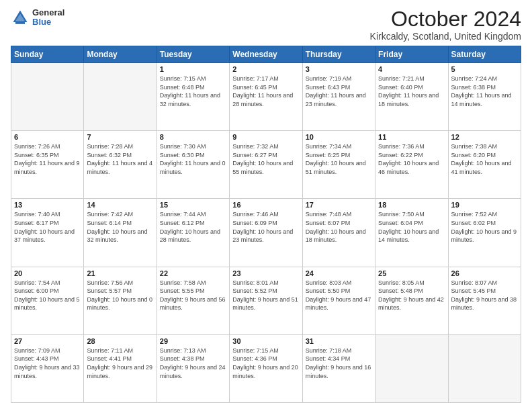  Describe the element at coordinates (120, 159) in the screenshot. I see `day-info: Sunrise: 7:28 AMSunset: 6:32 PMDaylight:…` at that location.